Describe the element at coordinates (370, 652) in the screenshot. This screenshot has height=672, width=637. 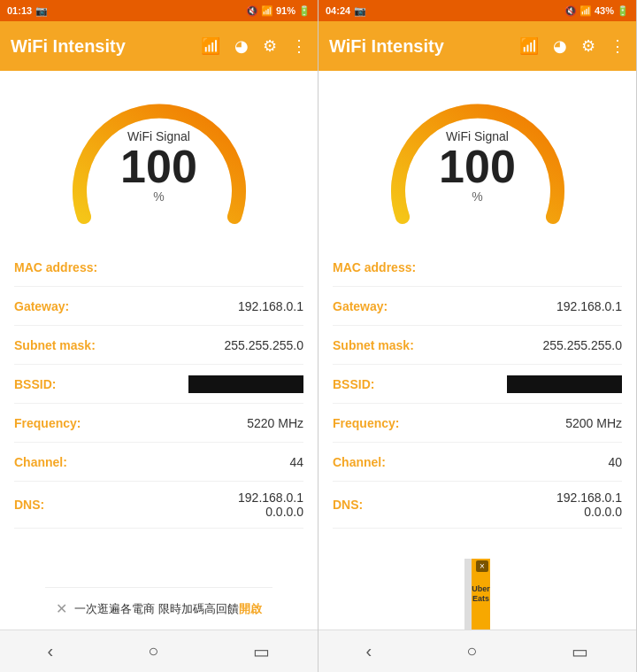
I see `back-btn-right: ‹` at that location.